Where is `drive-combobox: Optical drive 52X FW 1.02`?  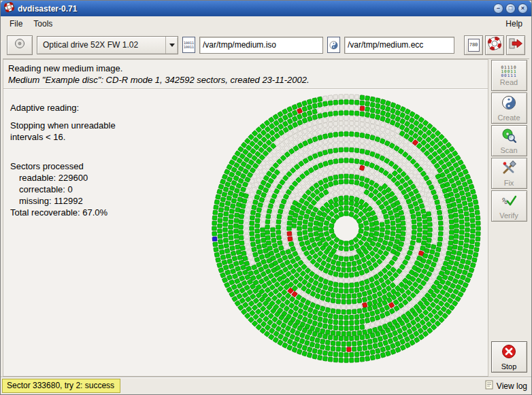
drive-combobox: Optical drive 52X FW 1.02 is located at coordinates (107, 45).